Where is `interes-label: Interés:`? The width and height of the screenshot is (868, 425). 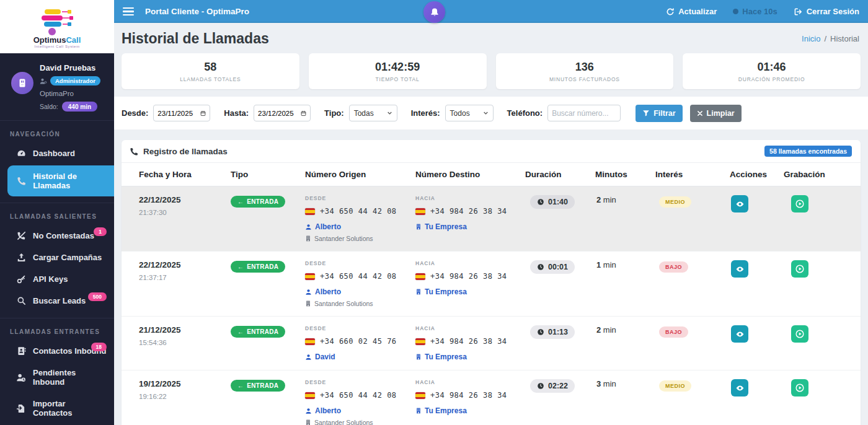 interes-label: Interés: is located at coordinates (425, 113).